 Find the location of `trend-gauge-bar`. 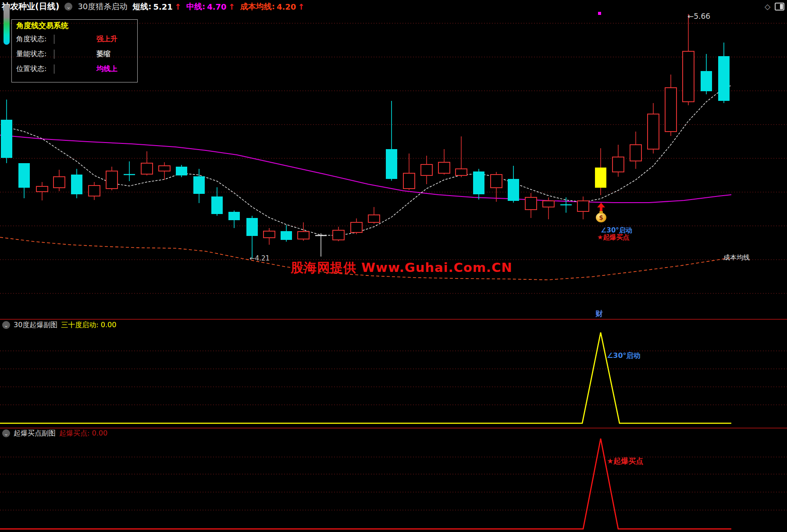

trend-gauge-bar is located at coordinates (7, 25).